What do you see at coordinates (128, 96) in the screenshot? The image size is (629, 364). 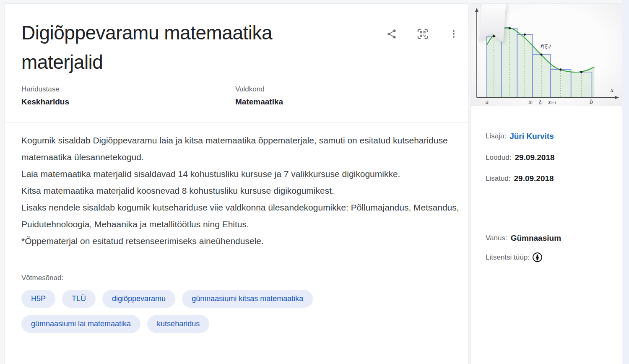 I see `education-level-group: Haridustase Keskharidus` at bounding box center [128, 96].